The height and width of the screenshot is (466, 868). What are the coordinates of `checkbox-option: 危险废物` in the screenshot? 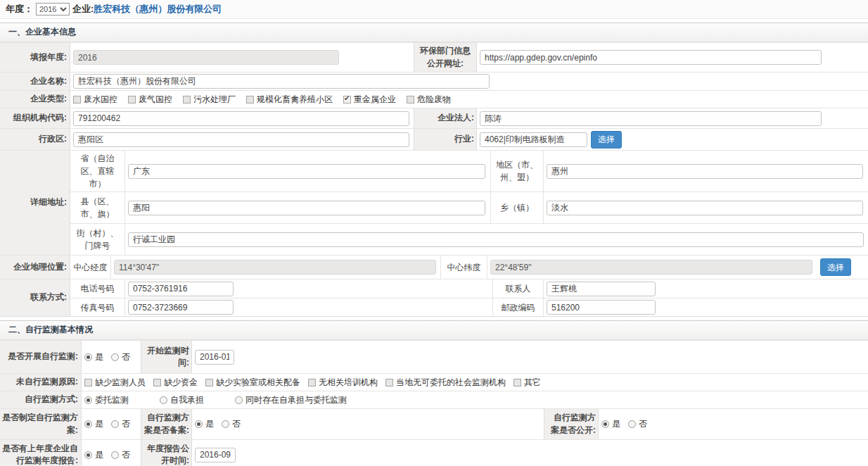 It's located at (429, 100).